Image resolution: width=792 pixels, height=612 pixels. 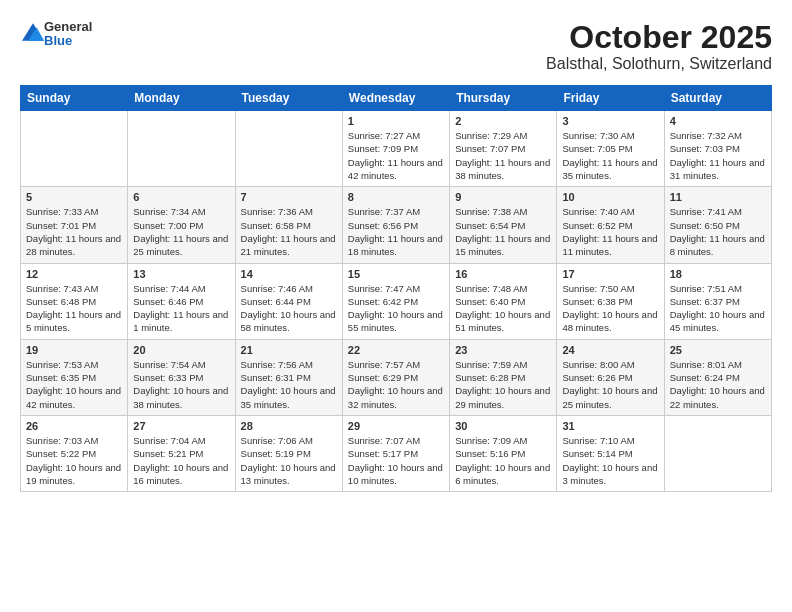 What do you see at coordinates (396, 197) in the screenshot?
I see `day-number: 8` at bounding box center [396, 197].